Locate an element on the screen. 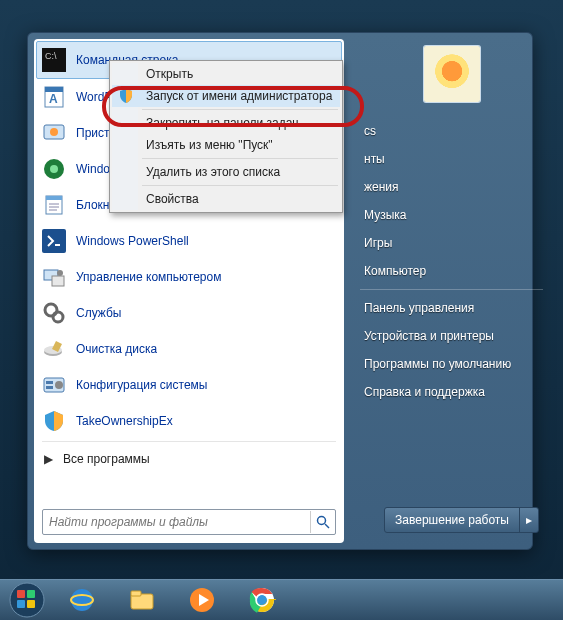 The height and width of the screenshot is (620, 563). right-link: жения is located at coordinates (452, 187).